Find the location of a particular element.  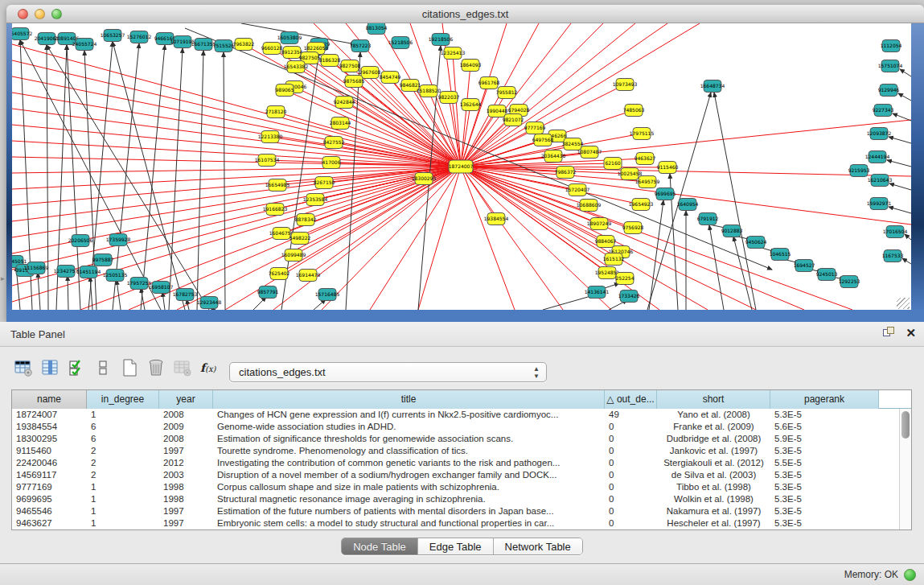

graph-node: 12342757 is located at coordinates (66, 272).